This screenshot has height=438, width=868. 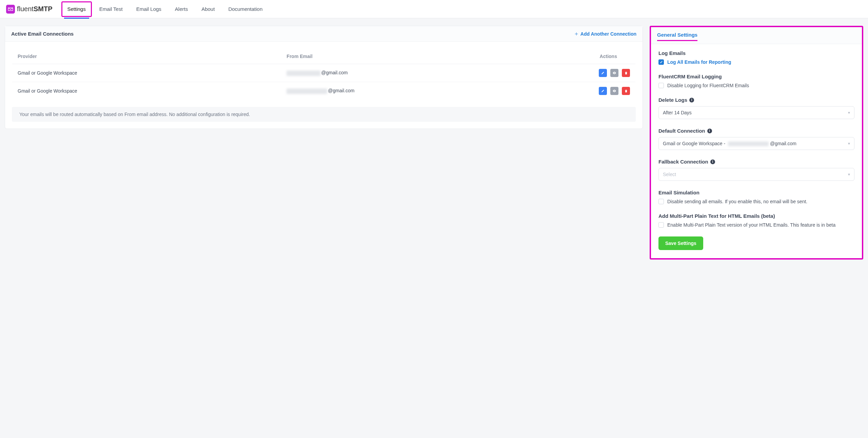 I want to click on log-emails-heading: Log Emails, so click(x=756, y=53).